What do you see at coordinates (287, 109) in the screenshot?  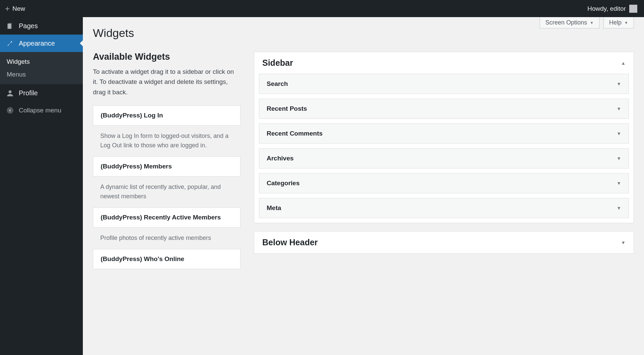 I see `placed-widget-title: Recent Posts` at bounding box center [287, 109].